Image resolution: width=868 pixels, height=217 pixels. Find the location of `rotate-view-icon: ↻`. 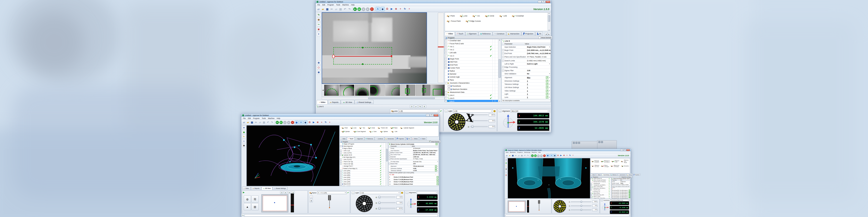

rotate-view-icon: ↻ is located at coordinates (506, 166).